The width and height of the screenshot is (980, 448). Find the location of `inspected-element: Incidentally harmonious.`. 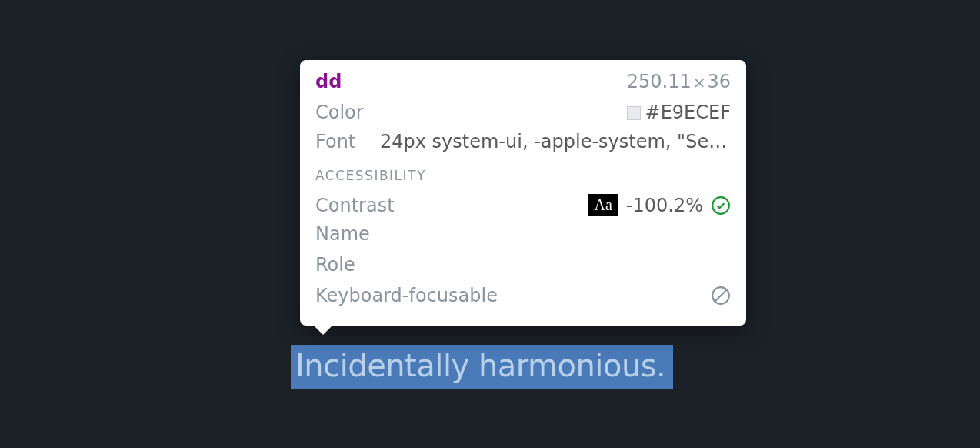

inspected-element: Incidentally harmonious. is located at coordinates (482, 367).